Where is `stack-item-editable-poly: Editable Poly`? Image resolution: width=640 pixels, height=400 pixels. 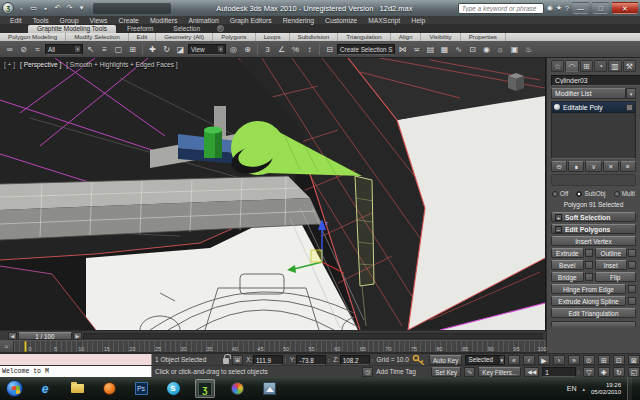 stack-item-editable-poly: Editable Poly is located at coordinates (594, 108).